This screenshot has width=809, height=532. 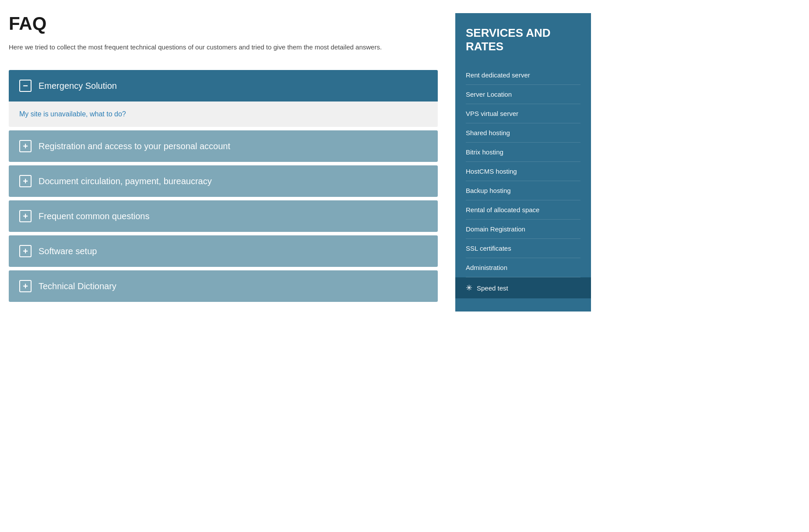 I want to click on accordion-icon-common: +, so click(x=25, y=216).